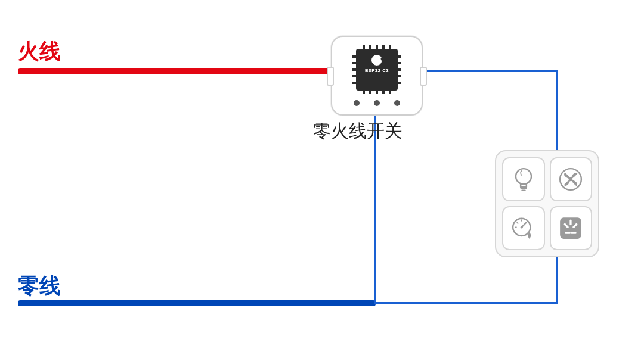 This screenshot has height=352, width=644. What do you see at coordinates (571, 228) in the screenshot?
I see `load-power-socket` at bounding box center [571, 228].